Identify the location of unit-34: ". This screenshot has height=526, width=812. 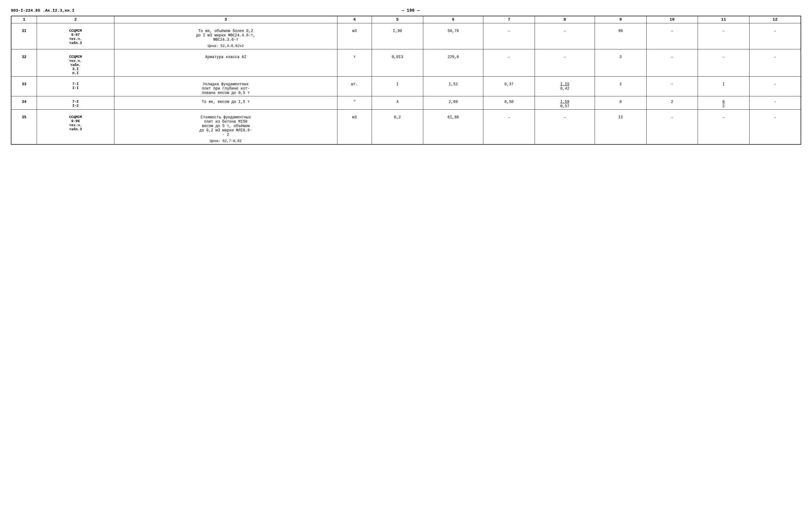
(354, 103).